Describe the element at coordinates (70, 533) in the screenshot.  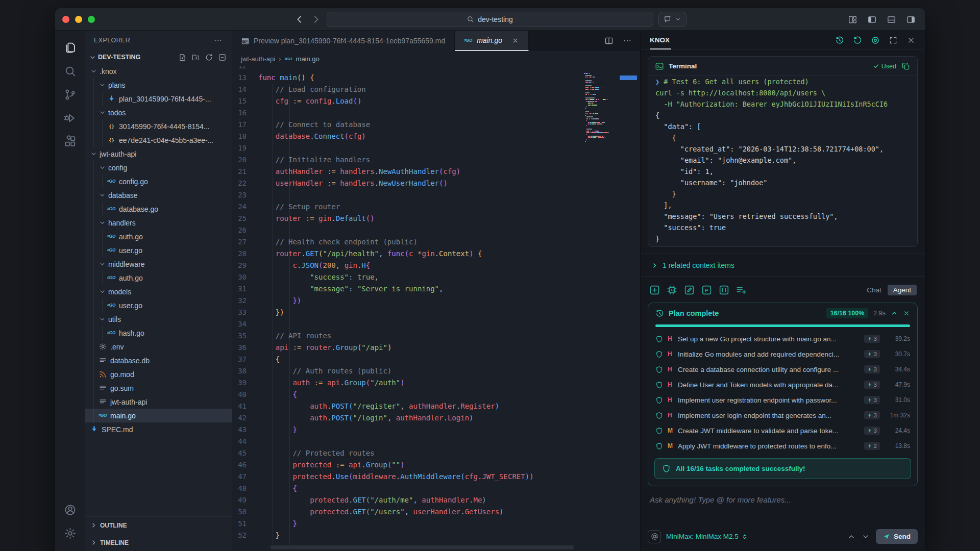
I see `activity-settings` at that location.